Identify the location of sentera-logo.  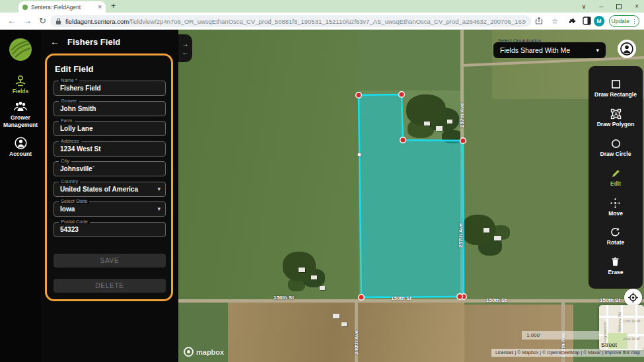
(20, 50).